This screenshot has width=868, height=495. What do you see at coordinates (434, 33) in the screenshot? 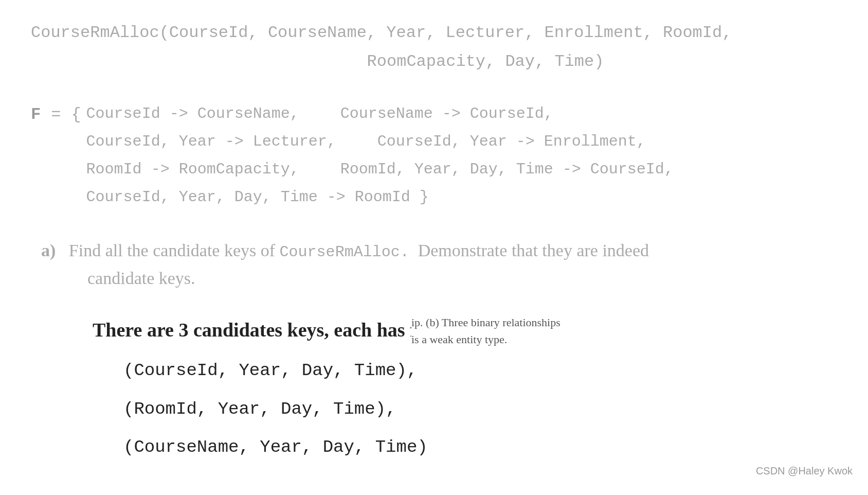
I see `schema-line1: CourseRmAlloc(CourseId, CourseName, Year…` at bounding box center [434, 33].